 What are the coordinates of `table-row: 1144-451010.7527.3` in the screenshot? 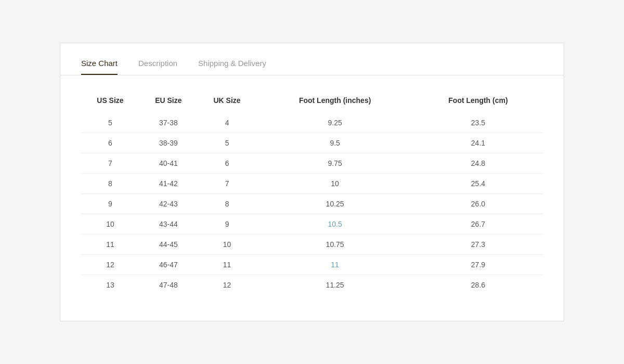 It's located at (312, 244).